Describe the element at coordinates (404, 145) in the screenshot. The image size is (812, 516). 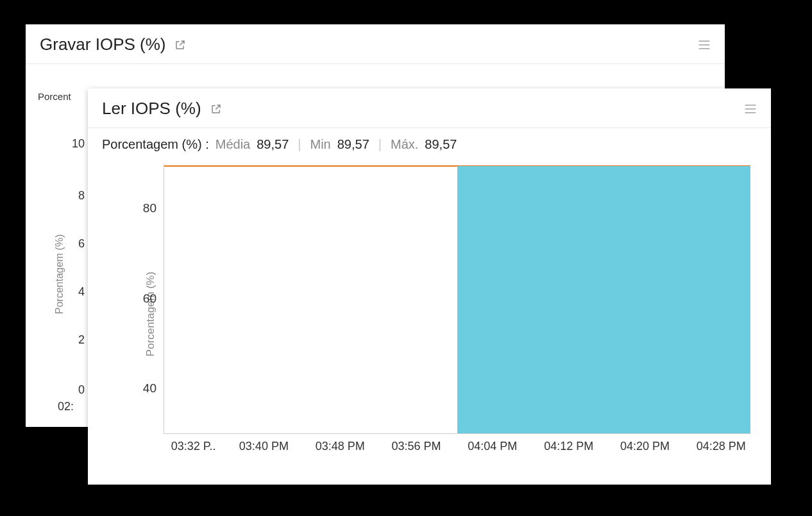
I see `stat-name: Máx.` at that location.